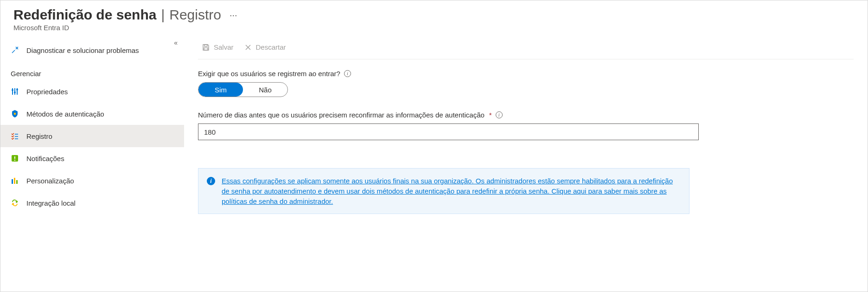 The image size is (868, 292). What do you see at coordinates (221, 90) in the screenshot?
I see `toggle-option-yes: Sim` at bounding box center [221, 90].